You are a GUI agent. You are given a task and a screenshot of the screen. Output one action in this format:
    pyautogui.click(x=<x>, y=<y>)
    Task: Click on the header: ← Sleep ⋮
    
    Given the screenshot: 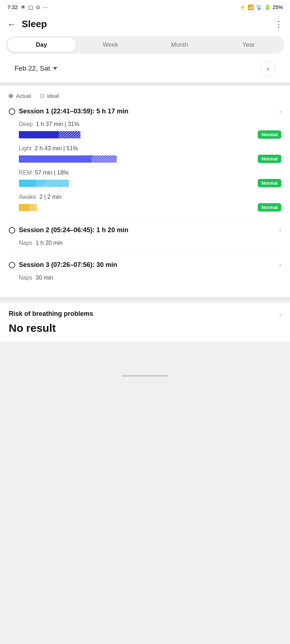 What is the action you would take?
    pyautogui.click(x=145, y=25)
    